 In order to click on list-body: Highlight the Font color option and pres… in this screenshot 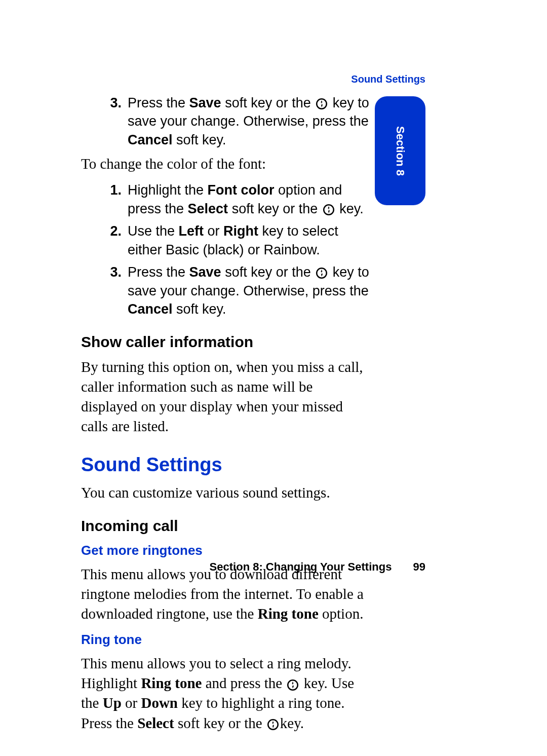, I will do `click(249, 200)`.